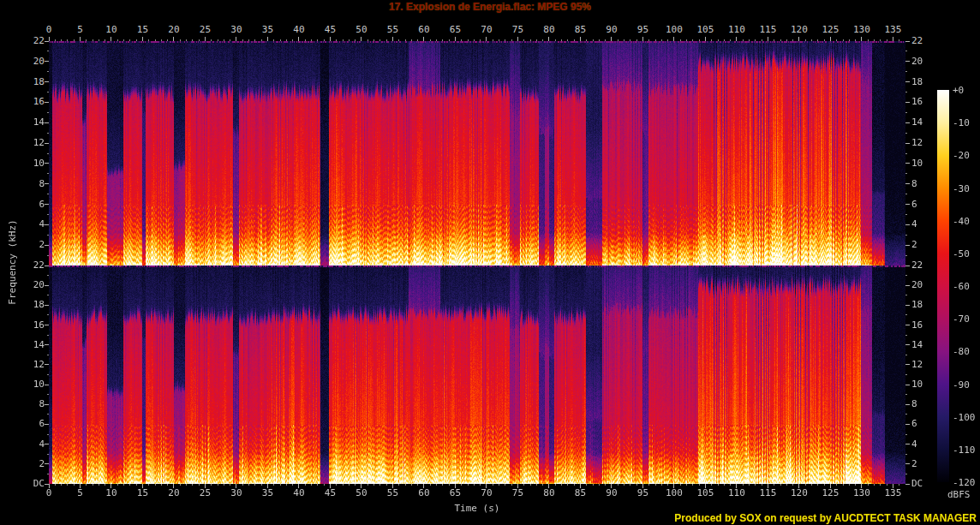  I want to click on freq-tick-label: 18, so click(917, 82).